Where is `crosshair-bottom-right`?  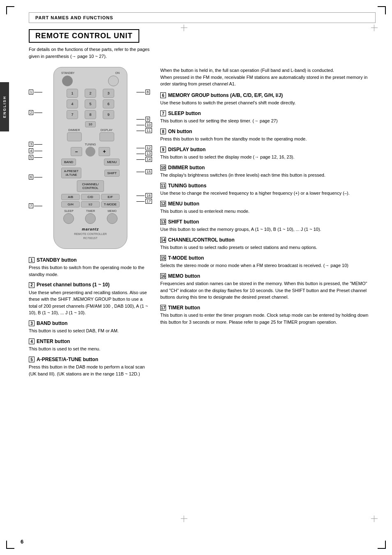
crosshair-bottom-right is located at coordinates (374, 519).